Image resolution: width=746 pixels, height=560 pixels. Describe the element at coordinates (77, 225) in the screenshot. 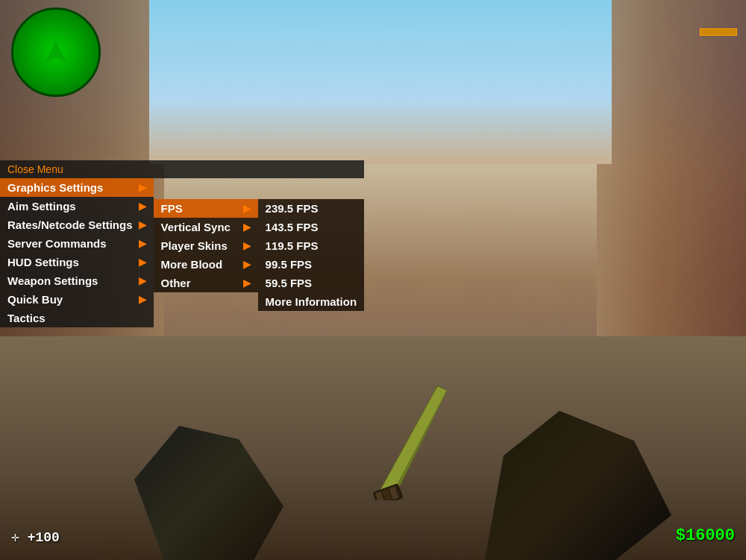

I see `menu-item-rates-netcode: Rates/Netcode Settings ▶` at that location.